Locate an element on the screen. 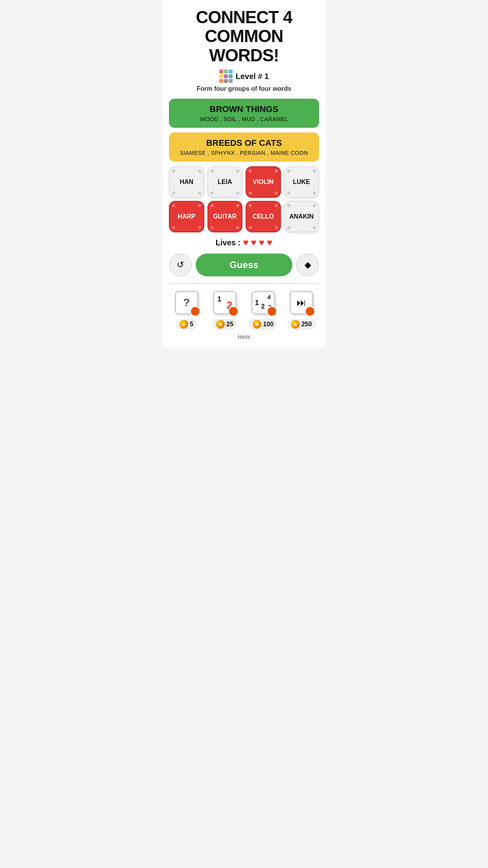 Image resolution: width=488 pixels, height=868 pixels. hint-categories: 4 1 2 3 ★ 100 is located at coordinates (263, 309).